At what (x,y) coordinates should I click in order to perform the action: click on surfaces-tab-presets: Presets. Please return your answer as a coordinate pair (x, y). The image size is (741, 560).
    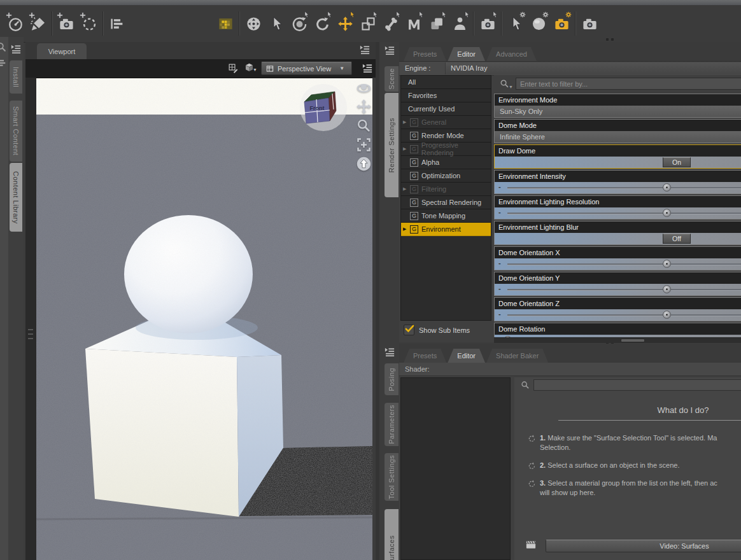
    Looking at the image, I should click on (425, 356).